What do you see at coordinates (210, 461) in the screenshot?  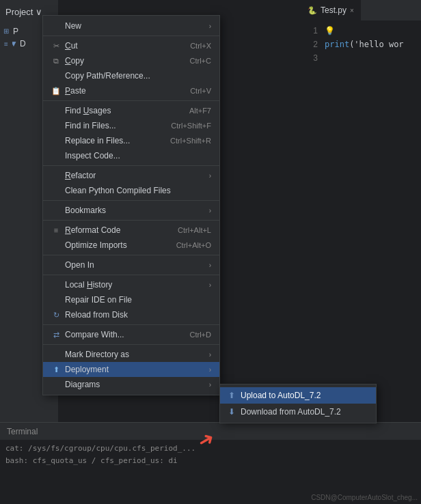 I see `terminal-line-2: bash: cfs_quota_us / cfs_period_us: di` at bounding box center [210, 461].